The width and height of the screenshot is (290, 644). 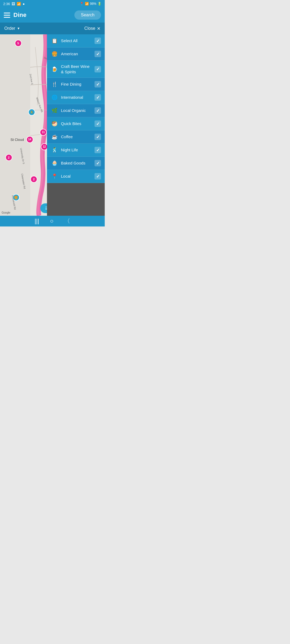 What do you see at coordinates (91, 4) in the screenshot?
I see `status-right: 📍 📶 98% 🔋` at bounding box center [91, 4].